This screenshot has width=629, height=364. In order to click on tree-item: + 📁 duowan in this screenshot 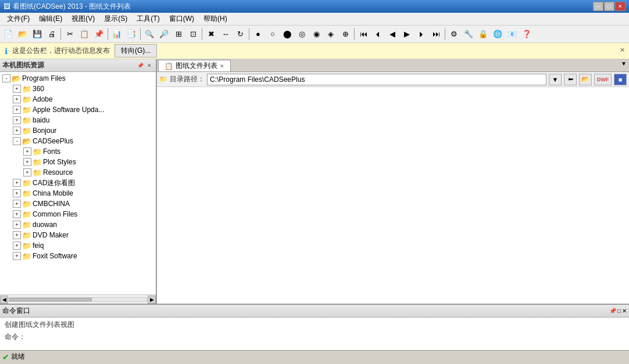, I will do `click(78, 225)`.